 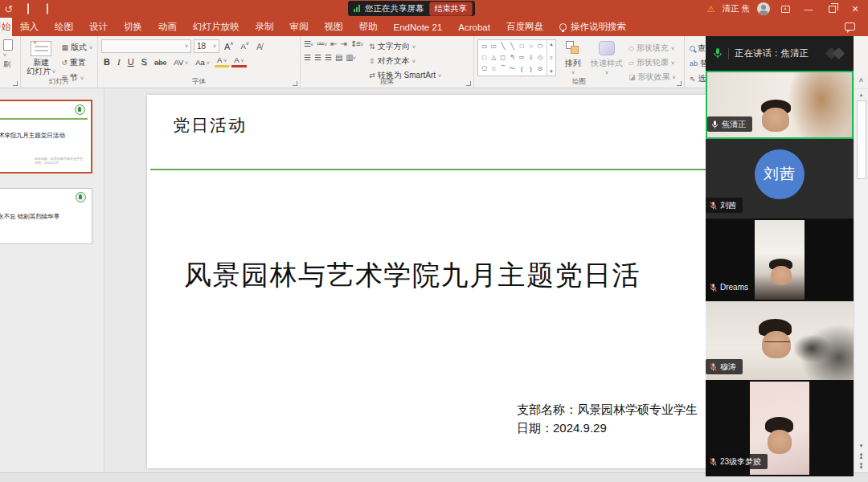 What do you see at coordinates (357, 43) in the screenshot?
I see `line-spacing-button: ⇕≡˅` at bounding box center [357, 43].